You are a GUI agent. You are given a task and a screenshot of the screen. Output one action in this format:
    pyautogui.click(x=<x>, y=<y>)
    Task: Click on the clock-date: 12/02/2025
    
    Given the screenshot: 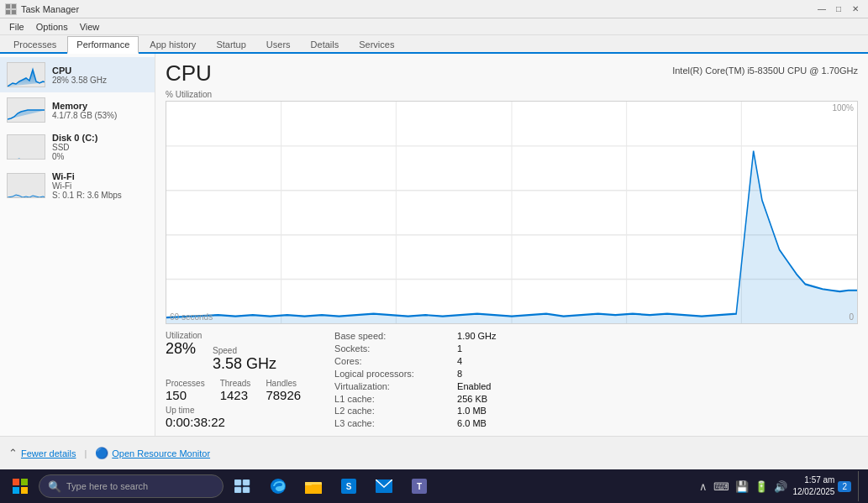 What is the action you would take?
    pyautogui.click(x=813, y=492)
    